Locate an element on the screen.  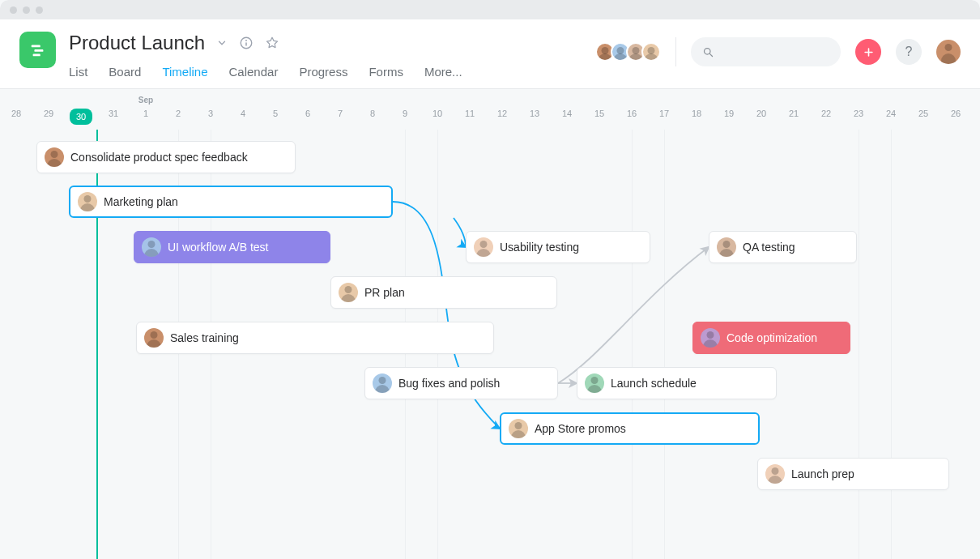
project-dropdown-button is located at coordinates (222, 43).